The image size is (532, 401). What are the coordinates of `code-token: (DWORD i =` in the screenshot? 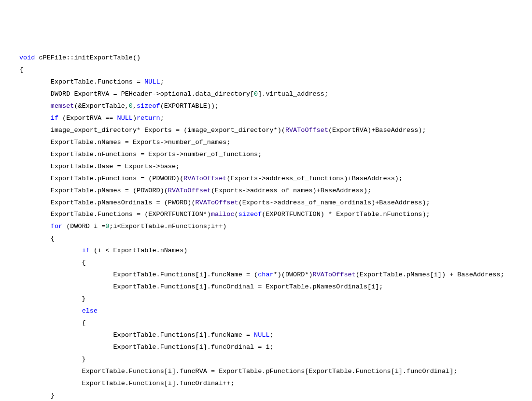 It's located at (84, 226).